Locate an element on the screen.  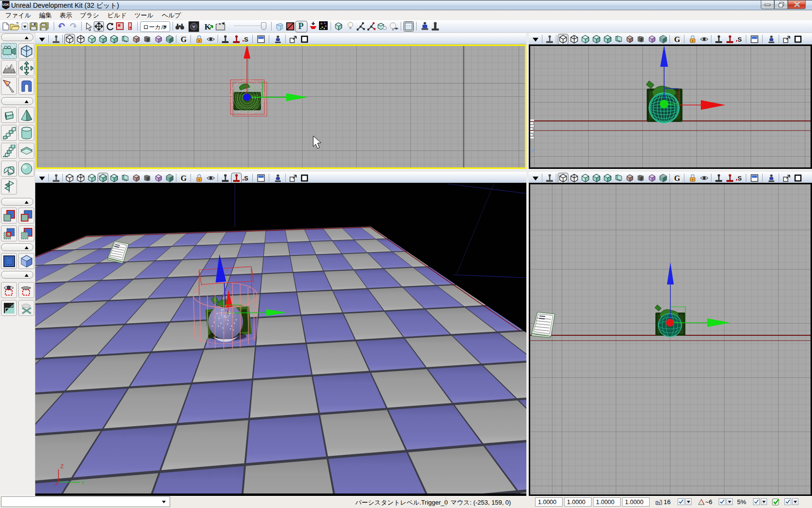
svg-text: Z is located at coordinates (62, 466).